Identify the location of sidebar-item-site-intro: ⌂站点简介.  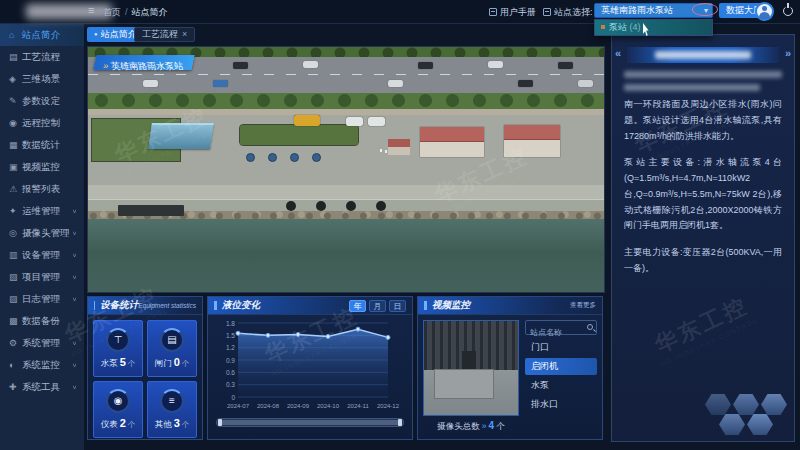
(42, 35).